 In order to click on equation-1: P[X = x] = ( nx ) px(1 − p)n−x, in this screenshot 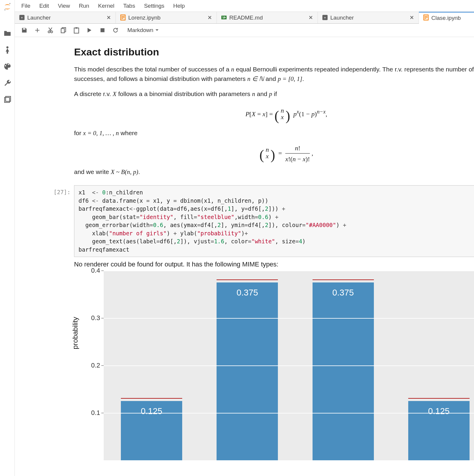, I will do `click(274, 114)`.